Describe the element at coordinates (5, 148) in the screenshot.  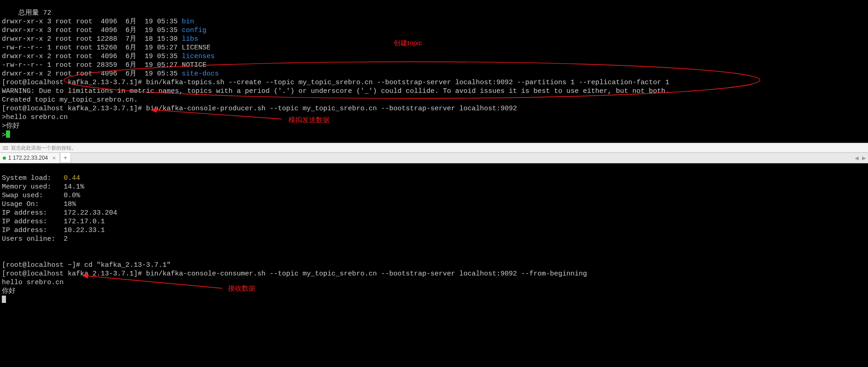
I see `menu-icon` at that location.